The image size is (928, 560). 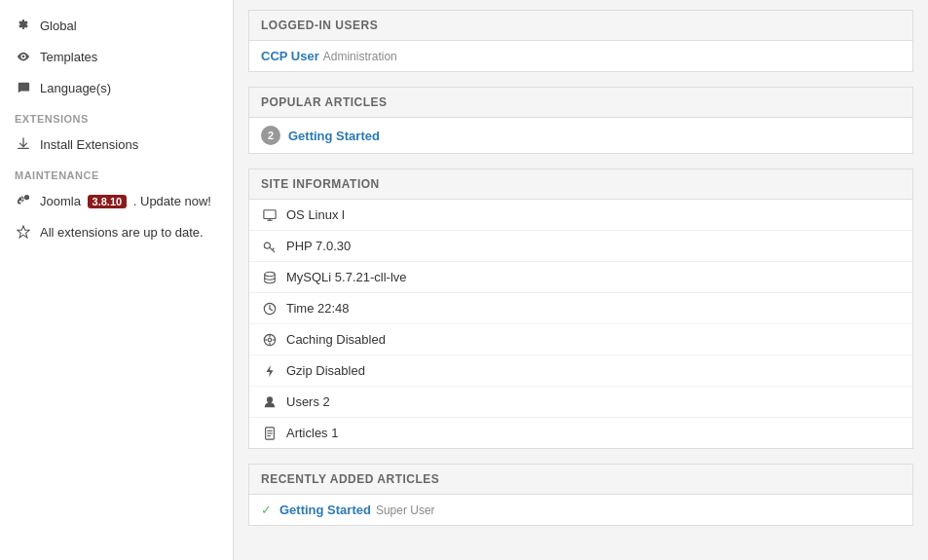 I want to click on popular-articles-header: POPULAR ARTICLES, so click(x=580, y=103).